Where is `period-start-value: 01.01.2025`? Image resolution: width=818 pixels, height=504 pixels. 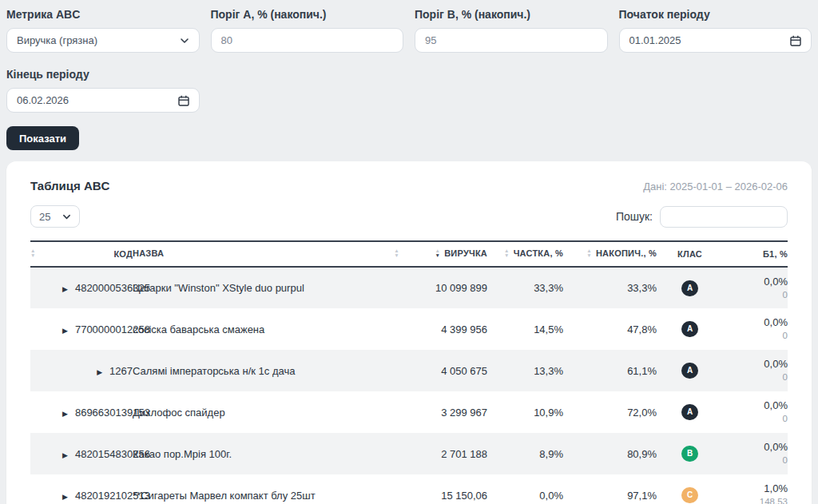
period-start-value: 01.01.2025 is located at coordinates (655, 40).